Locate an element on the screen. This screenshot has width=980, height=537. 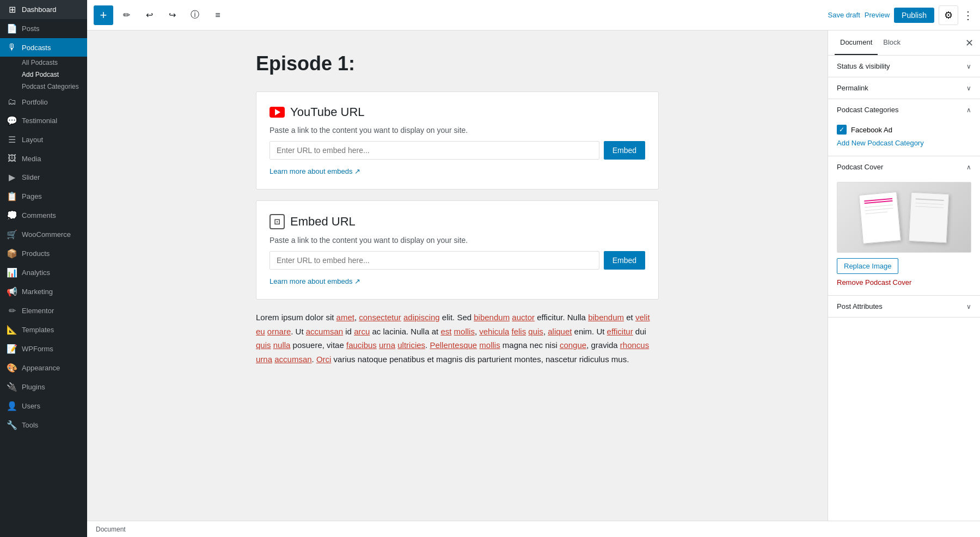
lorem-link-accumsan2: accumsan is located at coordinates (293, 359).